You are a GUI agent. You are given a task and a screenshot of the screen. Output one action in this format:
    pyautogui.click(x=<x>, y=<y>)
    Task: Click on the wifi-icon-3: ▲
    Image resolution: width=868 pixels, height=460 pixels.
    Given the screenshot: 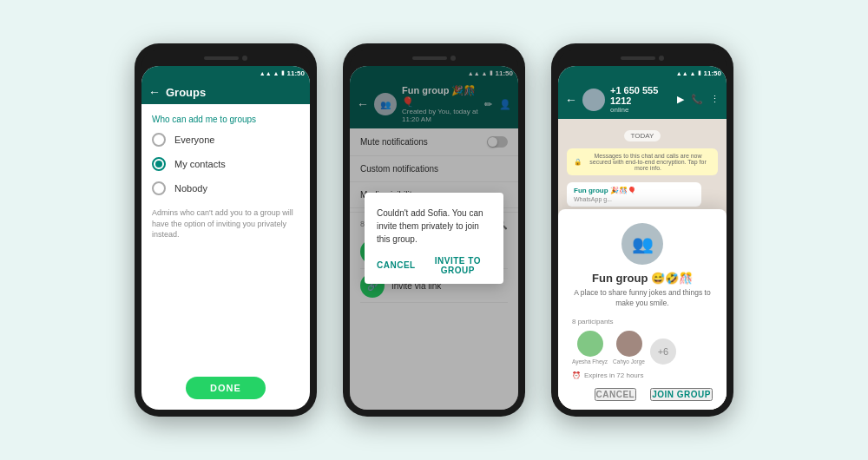 What is the action you would take?
    pyautogui.click(x=693, y=73)
    